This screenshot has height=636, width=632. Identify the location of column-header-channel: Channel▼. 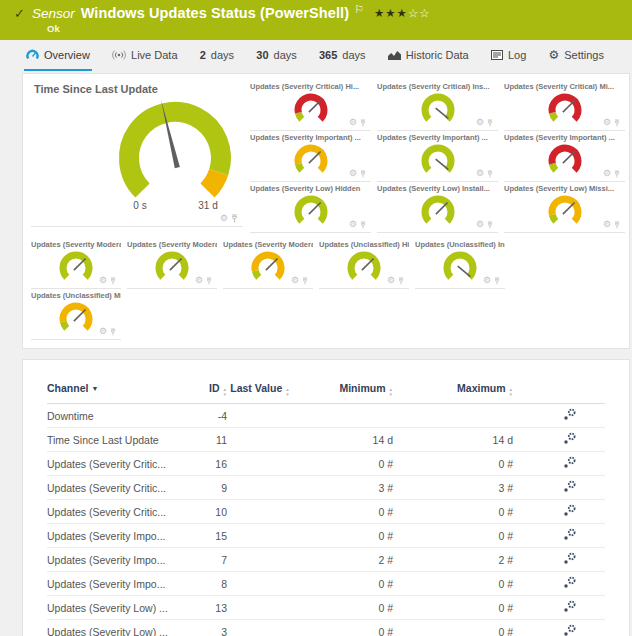
(118, 388).